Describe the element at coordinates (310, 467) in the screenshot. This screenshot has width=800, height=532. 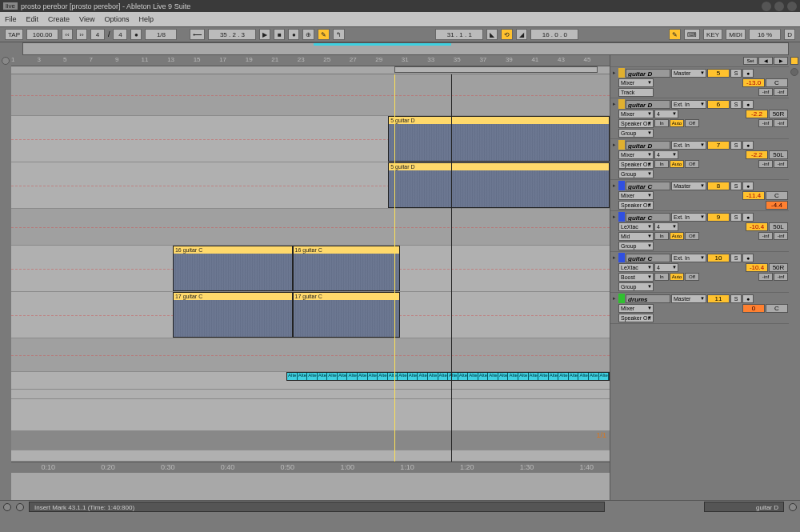
I see `time-ruler: 0:100:200:300:400:501:001:101:201:301:40` at that location.